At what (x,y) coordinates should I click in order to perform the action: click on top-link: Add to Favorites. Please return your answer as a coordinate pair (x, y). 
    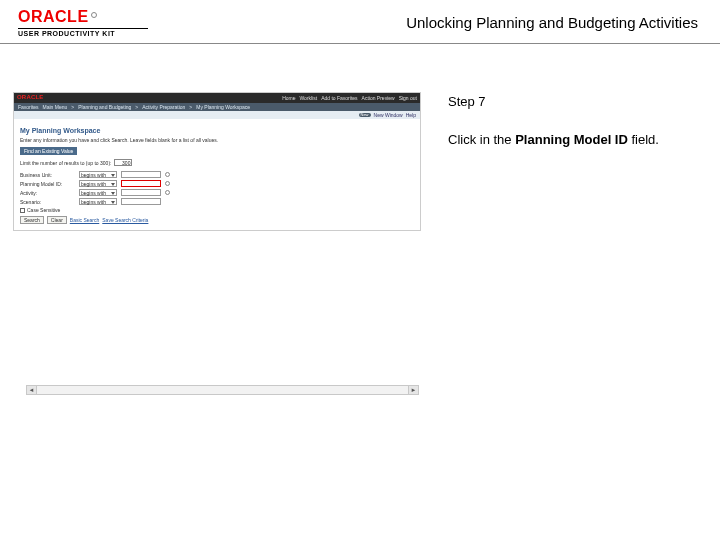
    Looking at the image, I should click on (339, 98).